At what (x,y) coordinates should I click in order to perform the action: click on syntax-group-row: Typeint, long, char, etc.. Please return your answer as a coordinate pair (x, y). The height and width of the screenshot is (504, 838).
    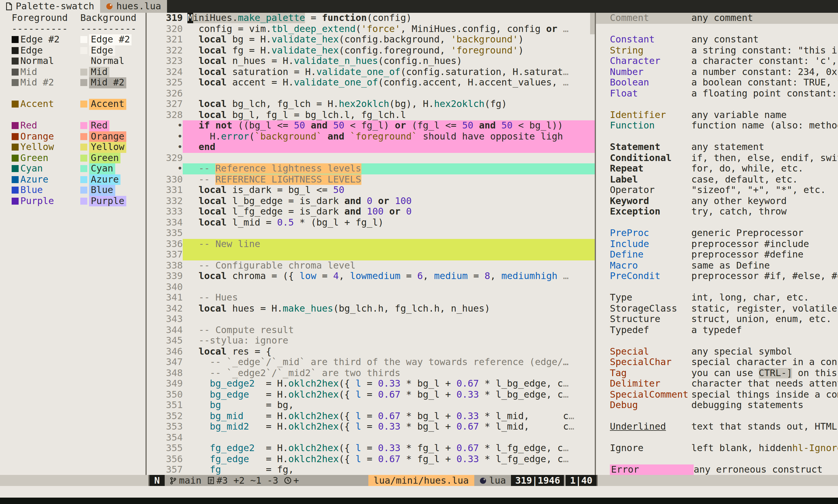
    Looking at the image, I should click on (717, 298).